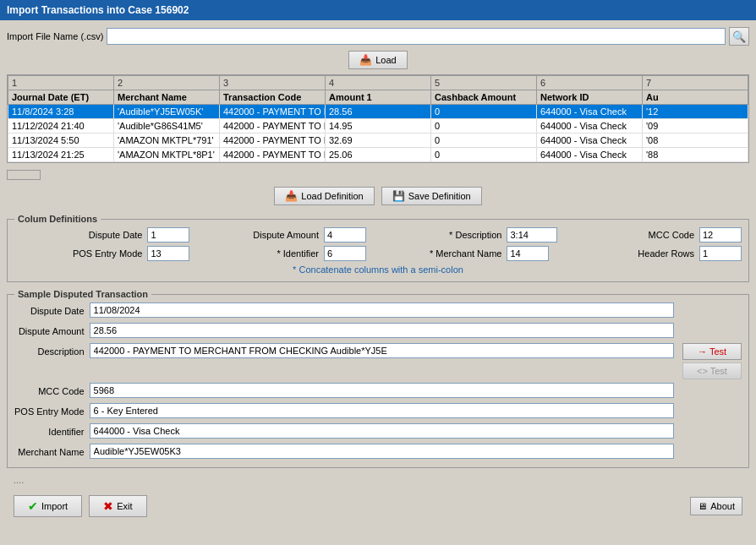  What do you see at coordinates (436, 235) in the screenshot?
I see `description-label: * Description` at bounding box center [436, 235].